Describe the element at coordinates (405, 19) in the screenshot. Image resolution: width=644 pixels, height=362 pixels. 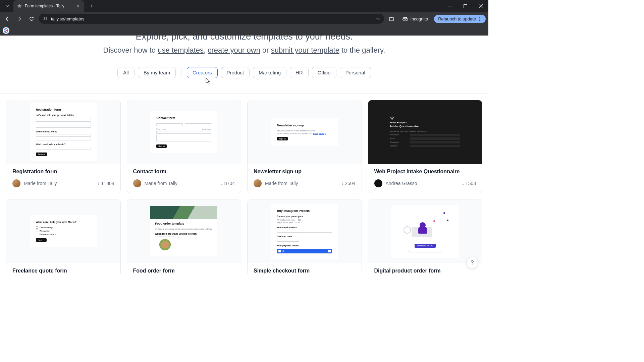
I see `incognito-icon` at that location.